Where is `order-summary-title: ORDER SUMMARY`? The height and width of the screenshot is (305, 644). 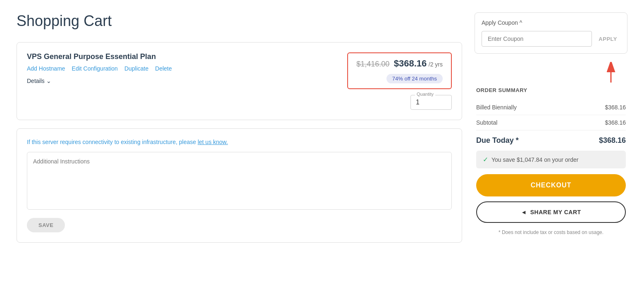 order-summary-title: ORDER SUMMARY is located at coordinates (551, 90).